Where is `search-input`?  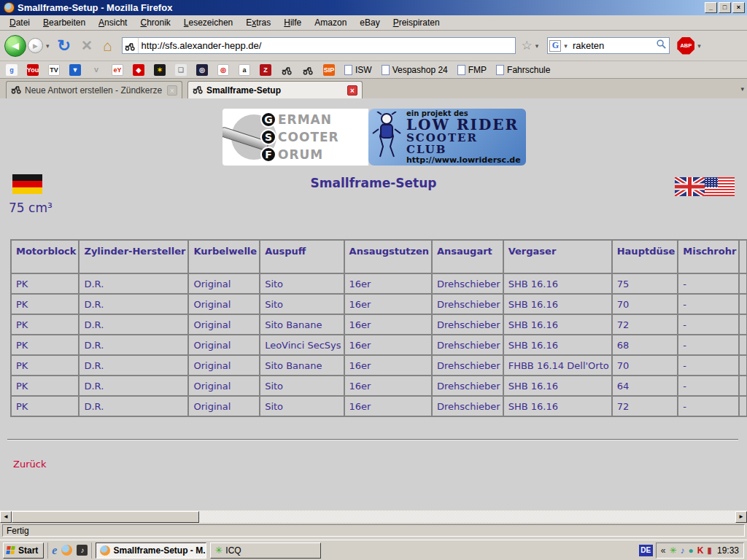
search-input is located at coordinates (613, 45).